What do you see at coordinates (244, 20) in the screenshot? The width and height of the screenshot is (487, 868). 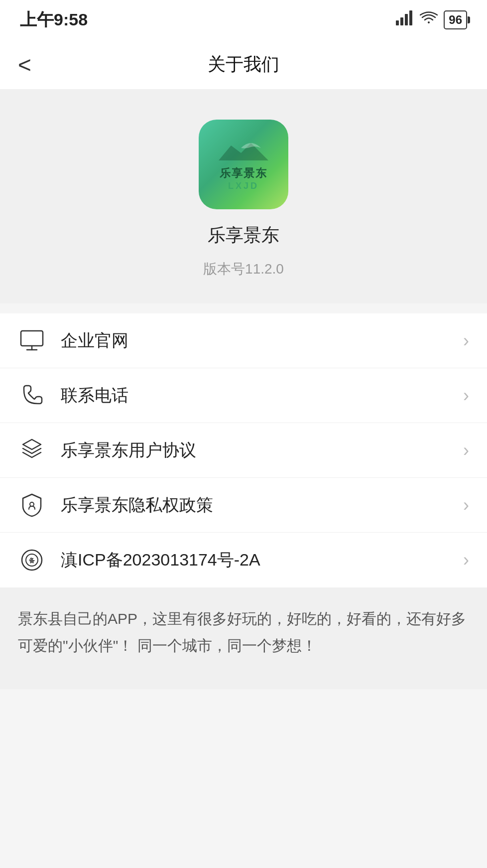 I see `status-bar: 上午9:58 96` at bounding box center [244, 20].